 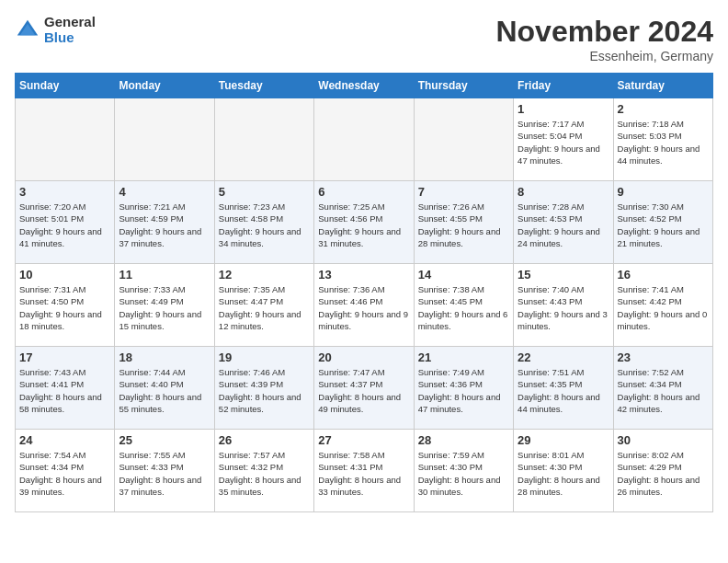 I want to click on day-info: Sunrise: 7:23 AM Sunset: 4:58 PM Dayligh…, so click(x=265, y=224).